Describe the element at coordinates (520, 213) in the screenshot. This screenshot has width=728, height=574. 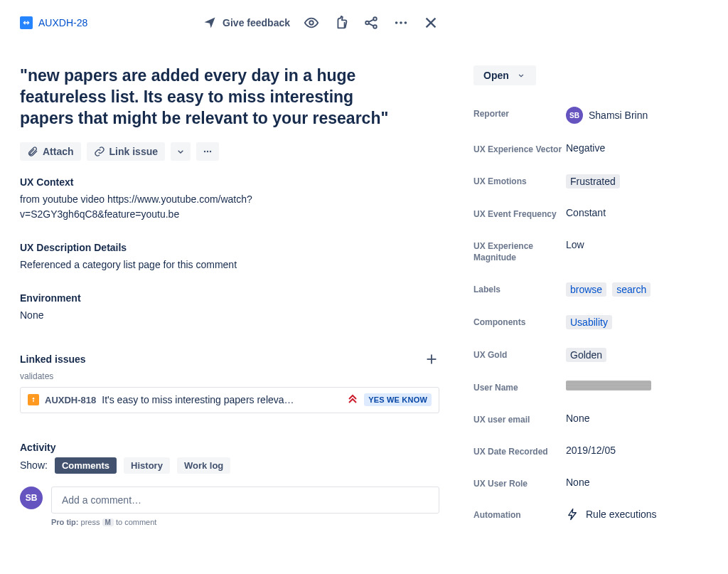
I see `frequency-label: UX Event Frequency` at that location.